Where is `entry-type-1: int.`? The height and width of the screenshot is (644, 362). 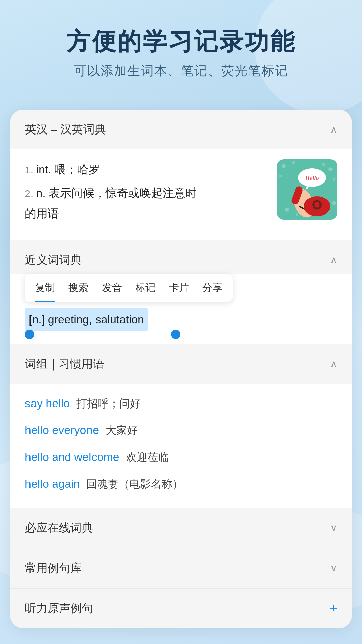 entry-type-1: int. is located at coordinates (45, 169).